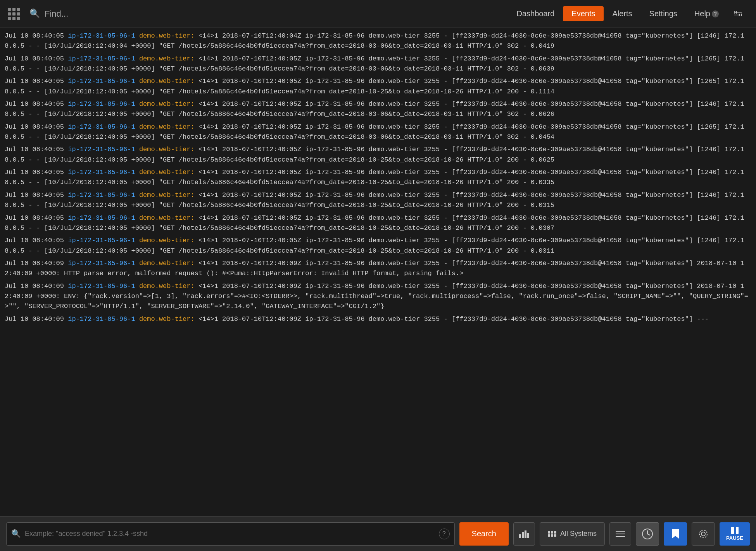 The width and height of the screenshot is (756, 551). What do you see at coordinates (703, 534) in the screenshot?
I see `gear-icon` at bounding box center [703, 534].